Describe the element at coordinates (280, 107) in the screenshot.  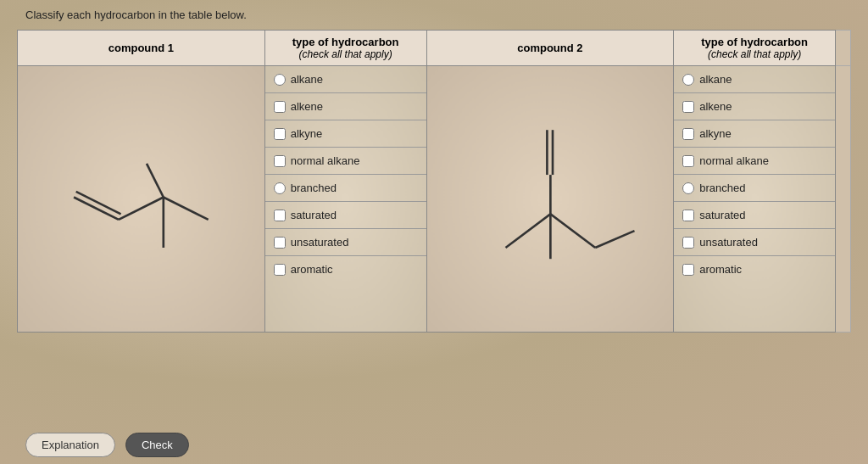
I see `c1-alkene-checkbox` at that location.